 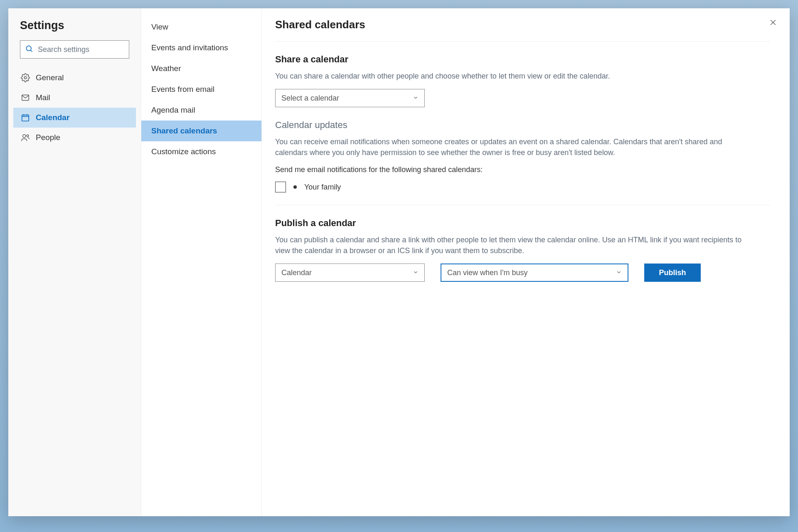 What do you see at coordinates (522, 273) in the screenshot?
I see `publish-row: Calendar Can view when I'm busy Publish` at bounding box center [522, 273].